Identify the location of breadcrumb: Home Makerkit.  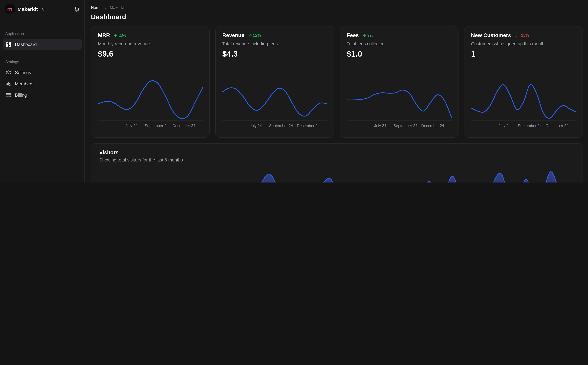
(337, 8).